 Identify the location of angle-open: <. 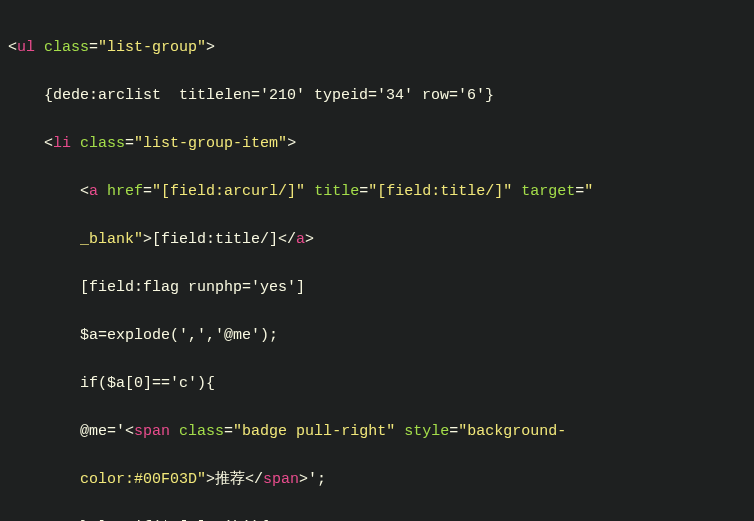
(12, 48).